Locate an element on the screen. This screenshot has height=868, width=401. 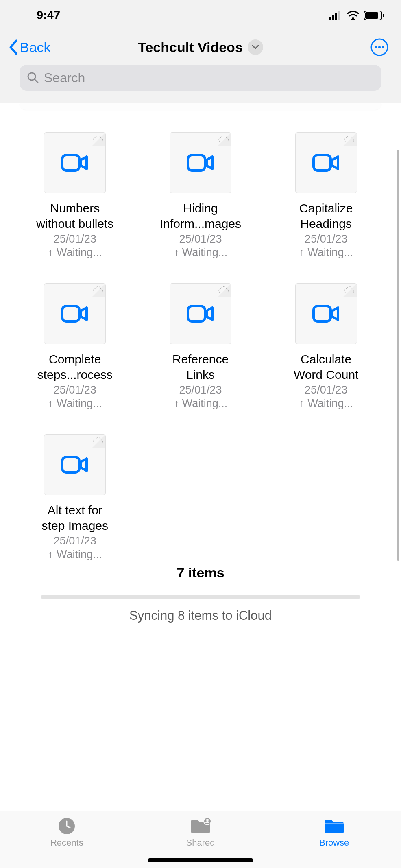
file-name: ReferenceLinks is located at coordinates (200, 367).